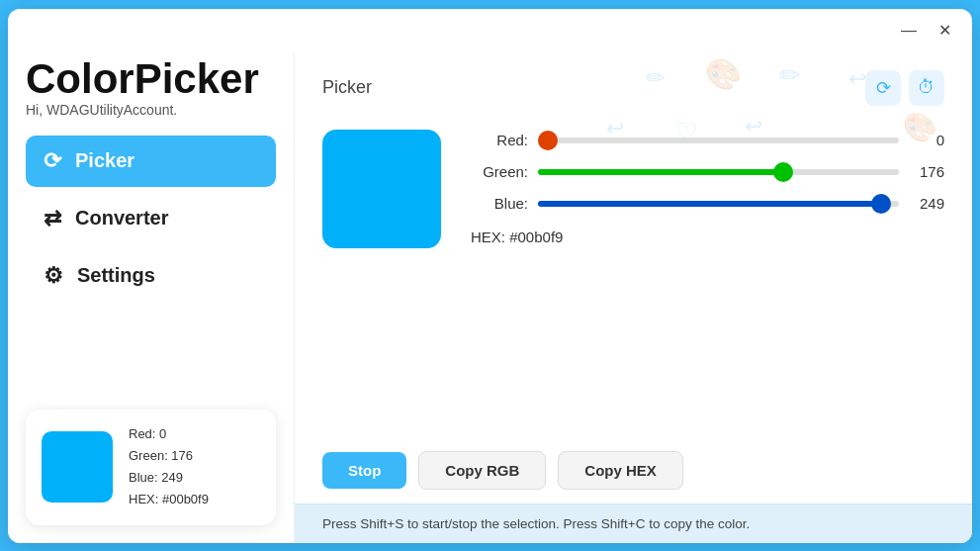 Image resolution: width=980 pixels, height=551 pixels. What do you see at coordinates (499, 140) in the screenshot?
I see `red-label: Red:` at bounding box center [499, 140].